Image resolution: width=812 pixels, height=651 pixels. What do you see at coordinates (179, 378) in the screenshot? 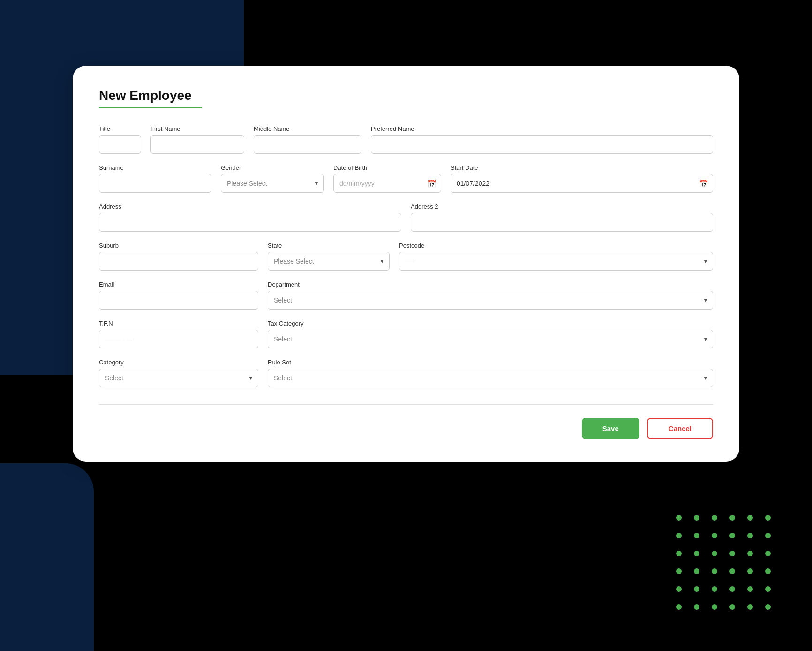
I see `category-select: Select` at bounding box center [179, 378].